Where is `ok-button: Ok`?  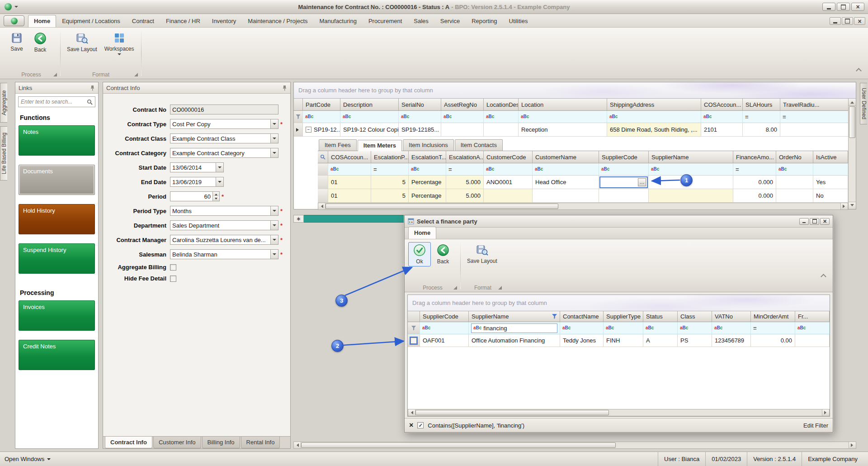 ok-button: Ok is located at coordinates (420, 254).